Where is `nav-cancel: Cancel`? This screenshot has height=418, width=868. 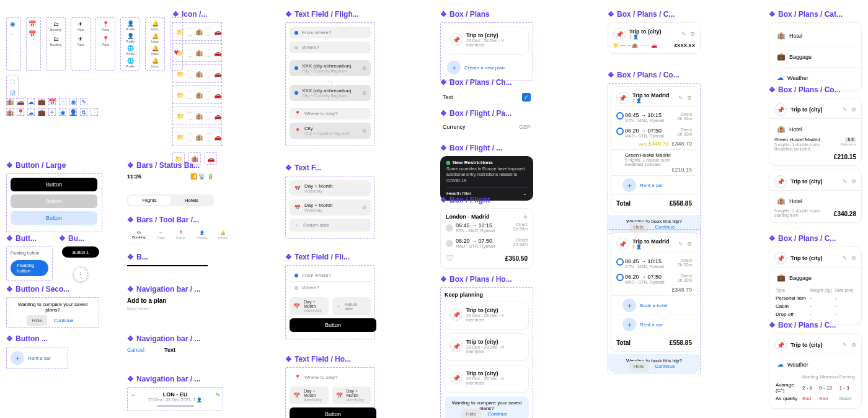 nav-cancel: Cancel is located at coordinates (136, 350).